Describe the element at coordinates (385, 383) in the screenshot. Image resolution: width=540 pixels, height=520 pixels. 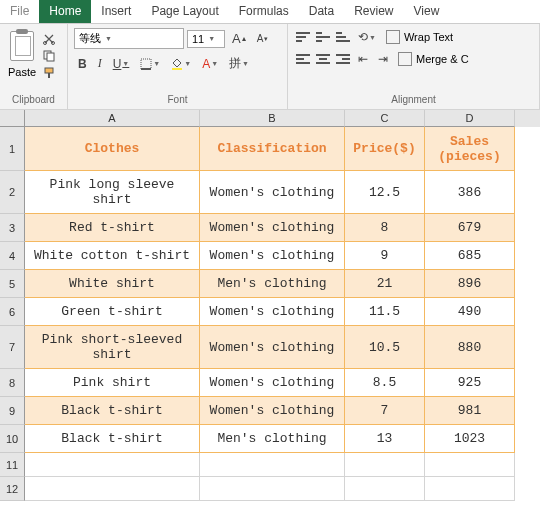
I see `cell: 8.5` at that location.